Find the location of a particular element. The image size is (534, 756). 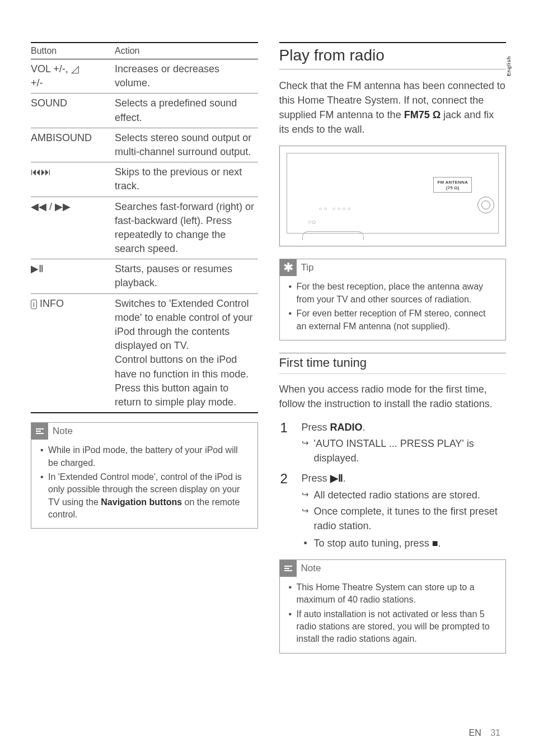

note-box-radio: Note This Home Theatre System can store … is located at coordinates (393, 606).